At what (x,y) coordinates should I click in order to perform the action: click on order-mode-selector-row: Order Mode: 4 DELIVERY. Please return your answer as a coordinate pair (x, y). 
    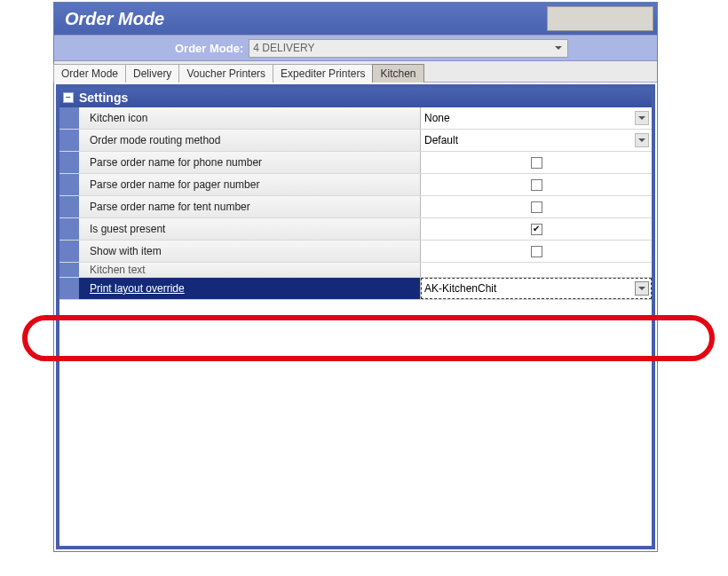
    Looking at the image, I should click on (355, 48).